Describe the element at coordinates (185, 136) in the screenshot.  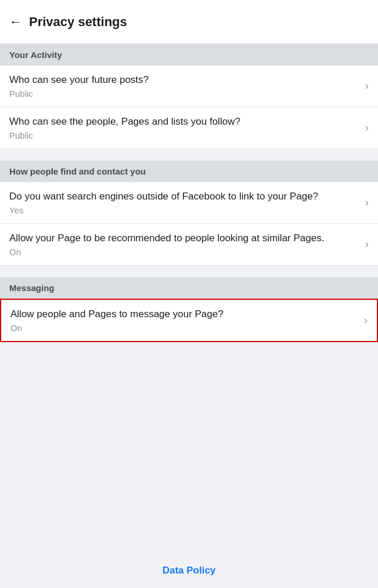
I see `item-value-people-pages: Public` at that location.